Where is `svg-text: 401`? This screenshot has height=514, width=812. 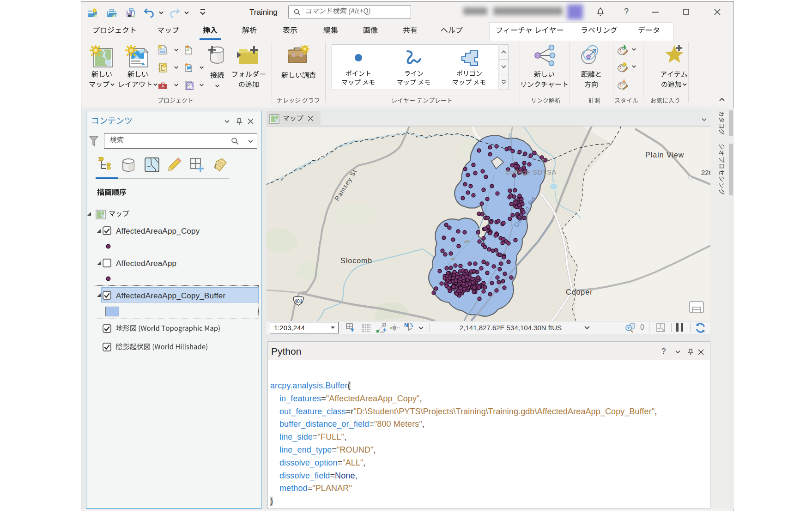
svg-text: 401 is located at coordinates (298, 301).